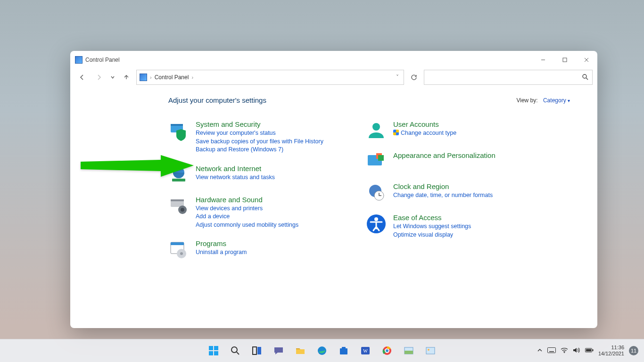  I want to click on window-title: Control Panel, so click(103, 60).